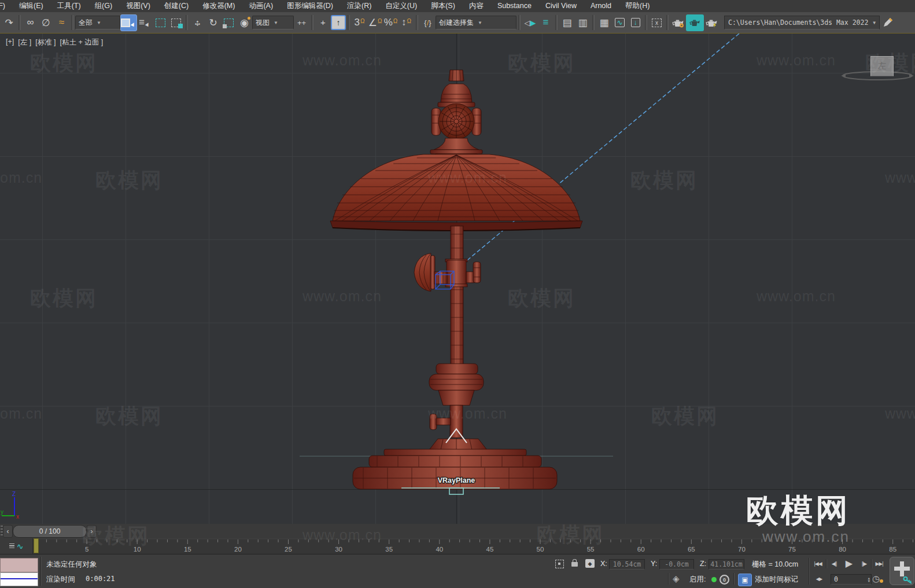 Image resolution: width=915 pixels, height=588 pixels. Describe the element at coordinates (54, 43) in the screenshot. I see `viewport-label: [+] [左 ] [标准 ] [粘土 + 边面 ]` at that location.